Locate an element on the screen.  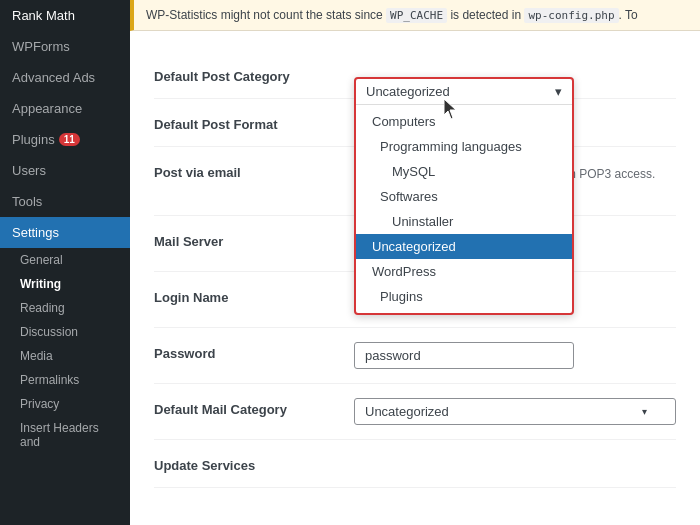
plugins-badge: 11 is located at coordinates (70, 140).